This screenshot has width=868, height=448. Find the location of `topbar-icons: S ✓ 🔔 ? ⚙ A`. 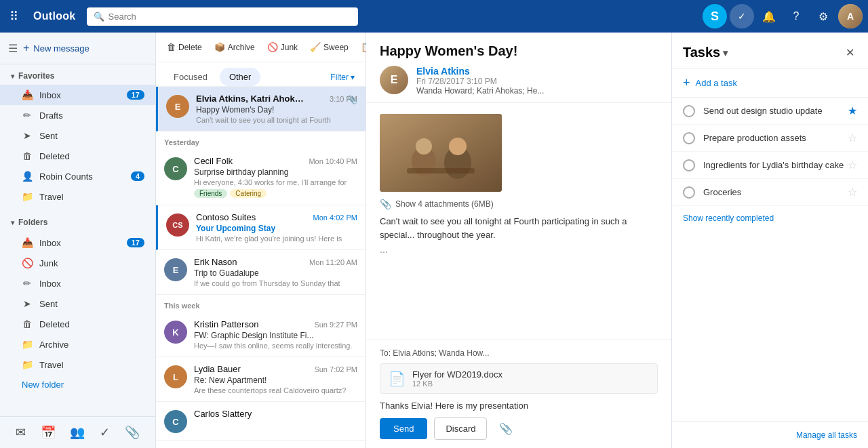

topbar-icons: S ✓ 🔔 ? ⚙ A is located at coordinates (783, 16).